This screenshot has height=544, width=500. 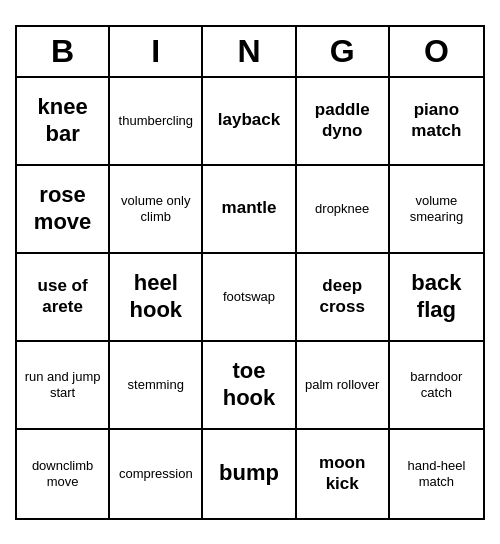 What do you see at coordinates (344, 386) in the screenshot?
I see `bingo-cell: palm rollover` at bounding box center [344, 386].